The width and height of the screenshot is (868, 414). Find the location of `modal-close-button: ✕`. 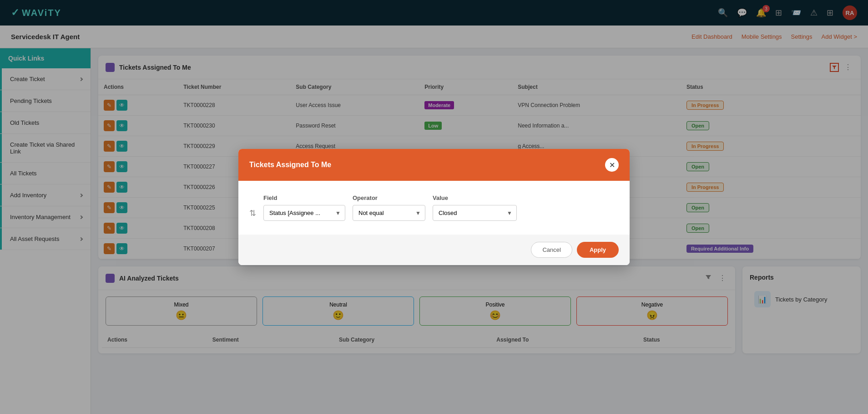

modal-close-button: ✕ is located at coordinates (612, 165).